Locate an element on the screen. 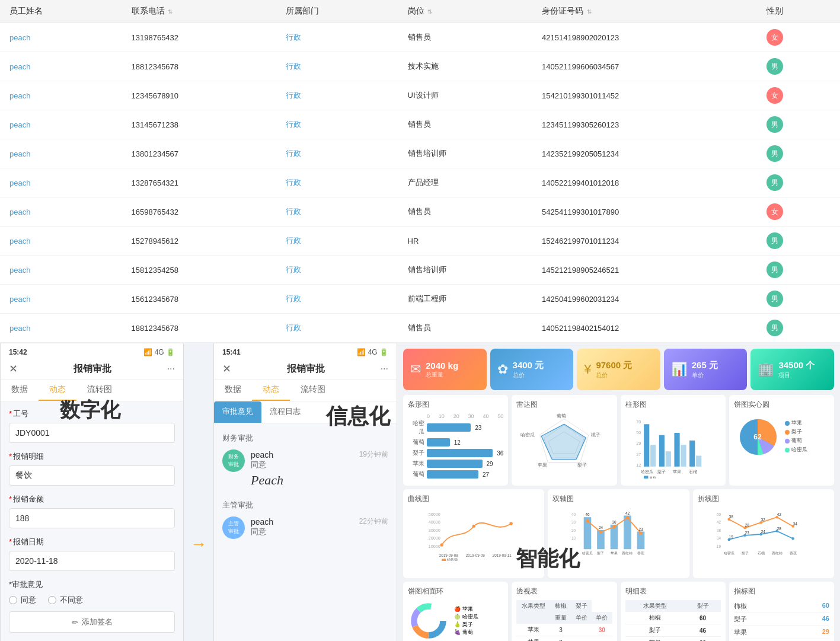 The image size is (840, 641). finance-approver-time: 19分钟前 is located at coordinates (373, 454).